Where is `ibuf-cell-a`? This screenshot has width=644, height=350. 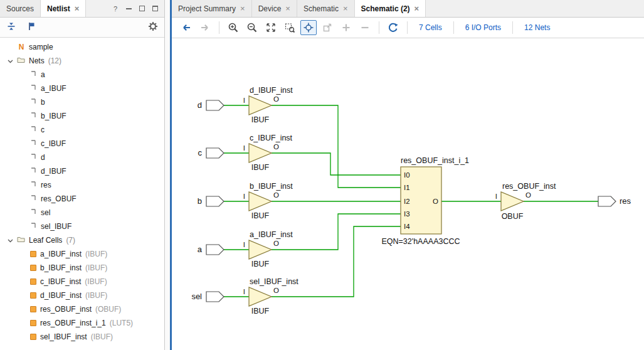 ibuf-cell-a is located at coordinates (260, 250).